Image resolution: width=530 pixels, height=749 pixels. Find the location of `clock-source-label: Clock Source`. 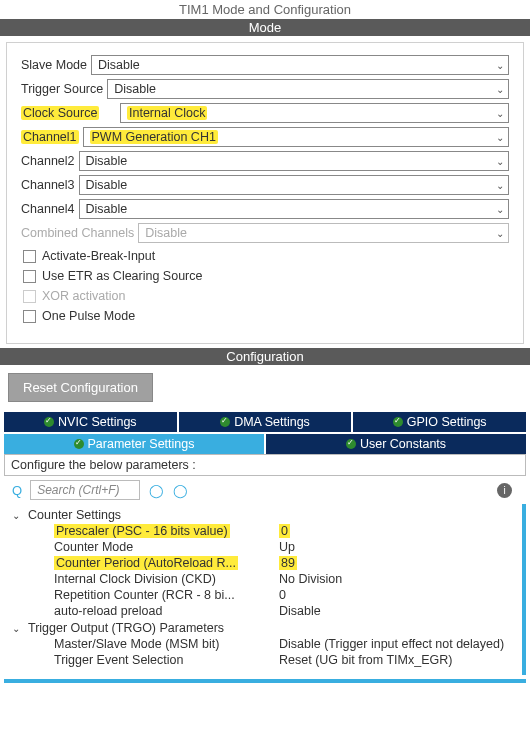

clock-source-label: Clock Source is located at coordinates (68, 113).